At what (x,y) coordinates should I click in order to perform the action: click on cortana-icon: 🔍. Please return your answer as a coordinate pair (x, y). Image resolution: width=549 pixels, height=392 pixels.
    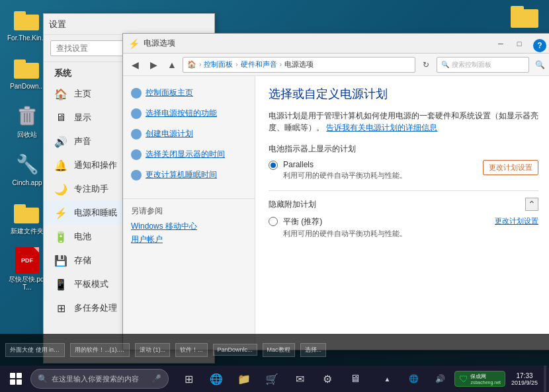
    Looking at the image, I should click on (42, 379).